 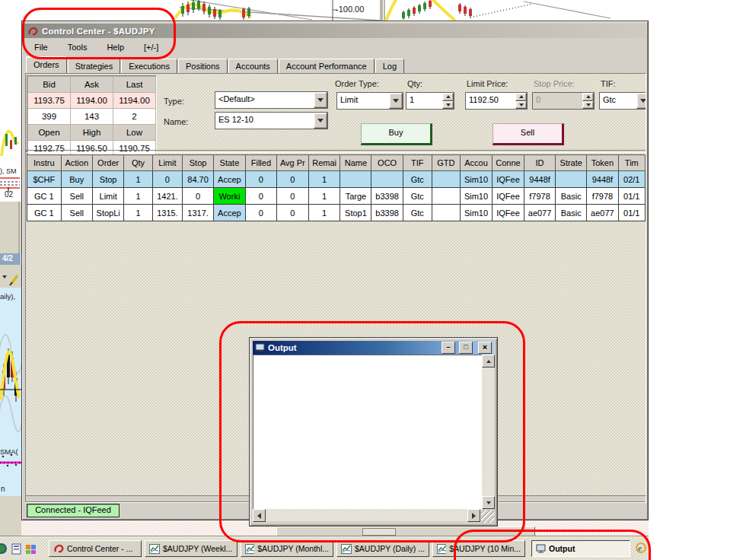 I want to click on buy-button: Buy, so click(x=397, y=134).